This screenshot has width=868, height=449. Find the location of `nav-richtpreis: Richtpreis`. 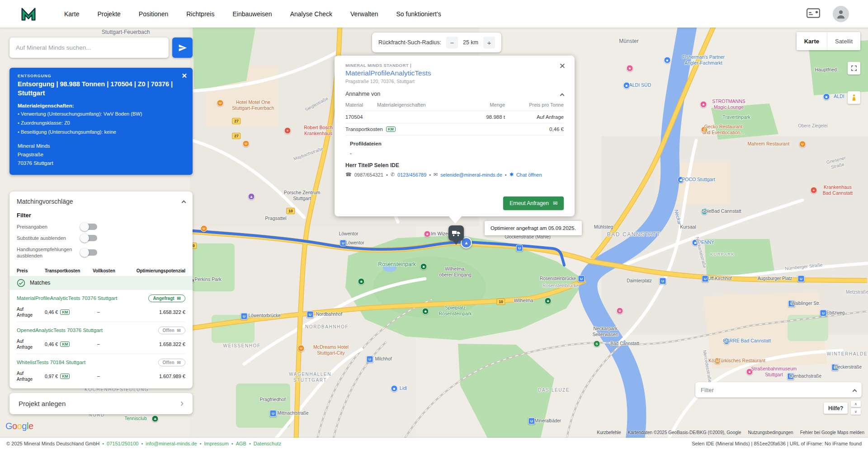

nav-richtpreis: Richtpreis is located at coordinates (200, 14).